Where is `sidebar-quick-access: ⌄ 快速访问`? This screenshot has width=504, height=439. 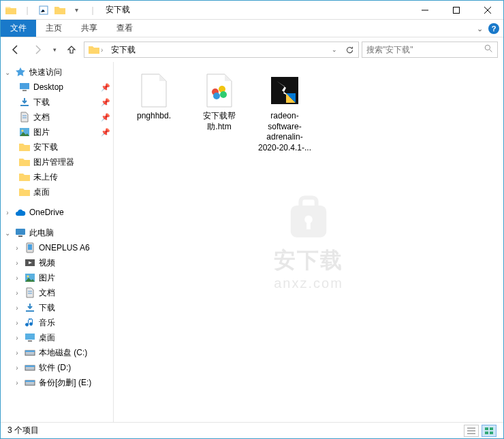
sidebar-quick-access: ⌄ 快速访问 is located at coordinates (57, 72).